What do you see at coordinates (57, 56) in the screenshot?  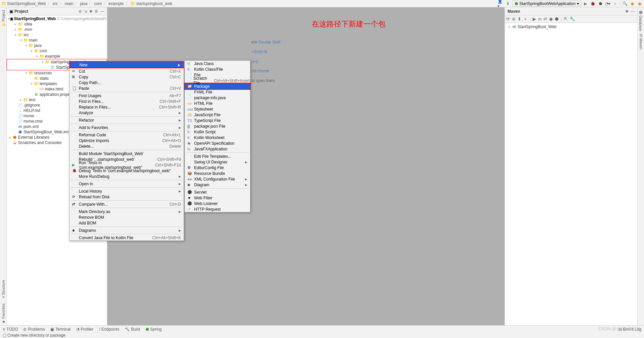 I see `tree-item: ▾📁example` at bounding box center [57, 56].